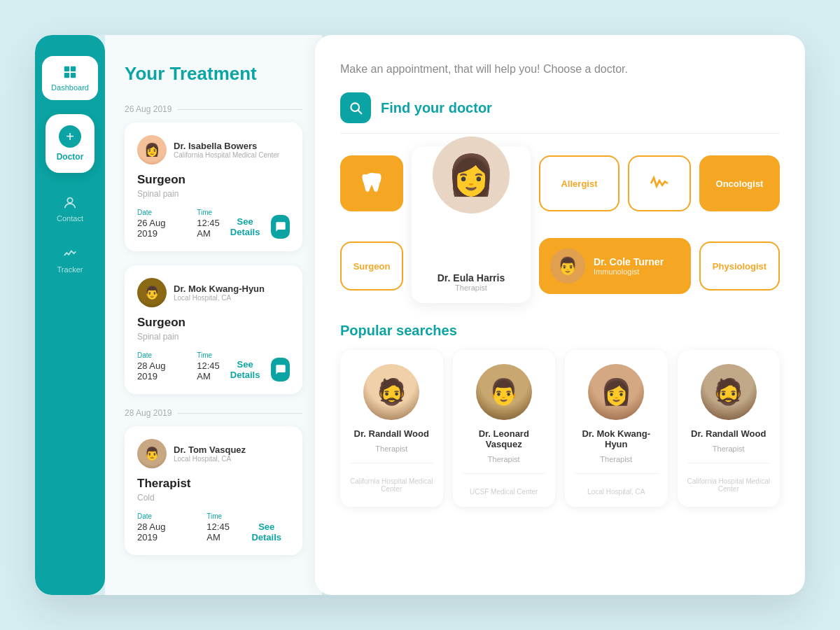 The height and width of the screenshot is (630, 840). What do you see at coordinates (214, 337) in the screenshot?
I see `condition-2: Spinal pain` at bounding box center [214, 337].